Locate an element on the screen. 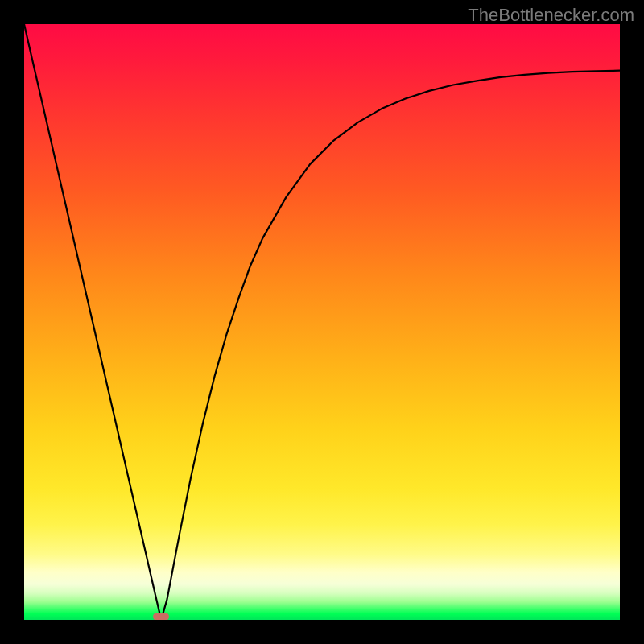 The image size is (644, 644). attribution-label: TheBottlenecker.com is located at coordinates (551, 15).